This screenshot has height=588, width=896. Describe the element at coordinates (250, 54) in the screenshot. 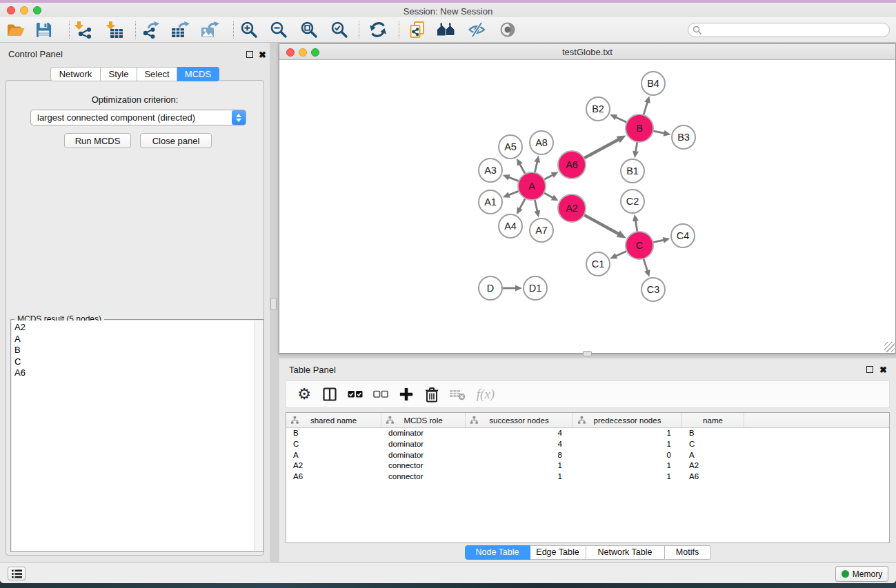

I see `float-panel-icon` at that location.